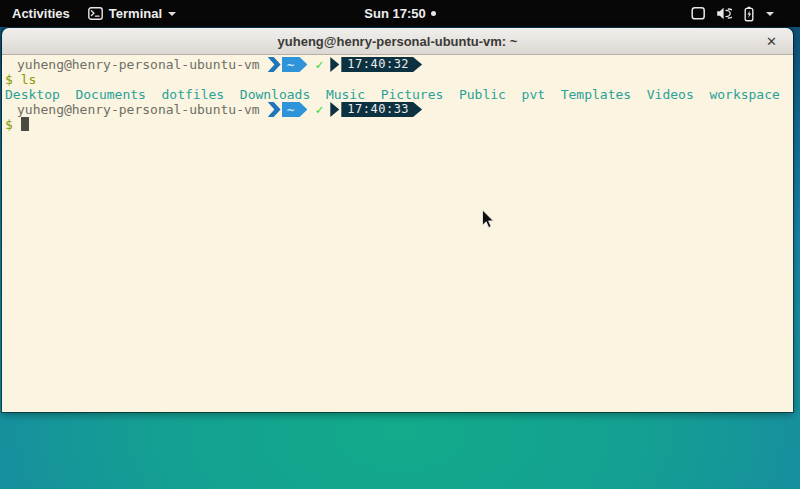  I want to click on top-bar: Activities Terminal Sun 17:50, so click(400, 14).